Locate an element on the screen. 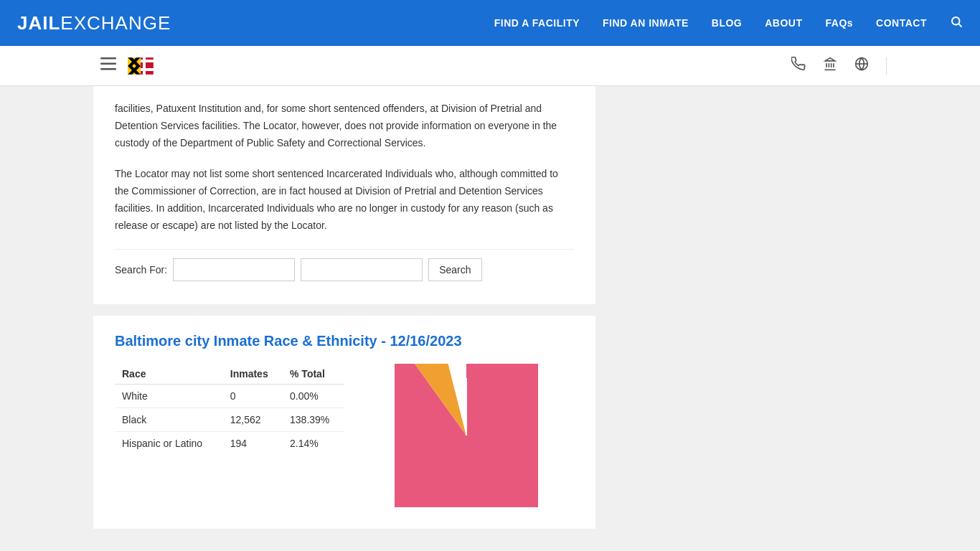 This screenshot has height=551, width=980. pct-white: 0.00% is located at coordinates (314, 396).